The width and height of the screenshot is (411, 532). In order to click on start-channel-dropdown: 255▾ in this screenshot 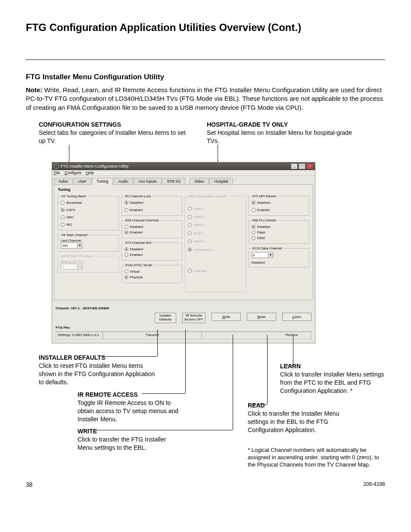, I will do `click(72, 246)`.